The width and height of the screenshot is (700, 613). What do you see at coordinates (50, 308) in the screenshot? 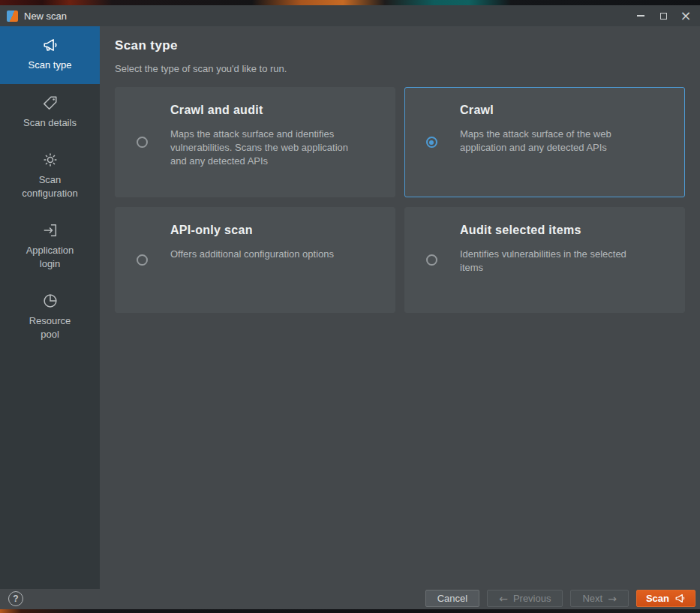
I see `sidebar: Scan type Scan details Scan configuratio…` at bounding box center [50, 308].